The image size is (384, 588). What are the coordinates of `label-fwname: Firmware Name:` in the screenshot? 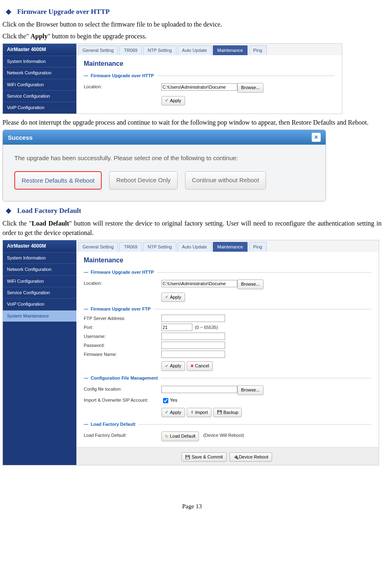 It's located at (123, 355).